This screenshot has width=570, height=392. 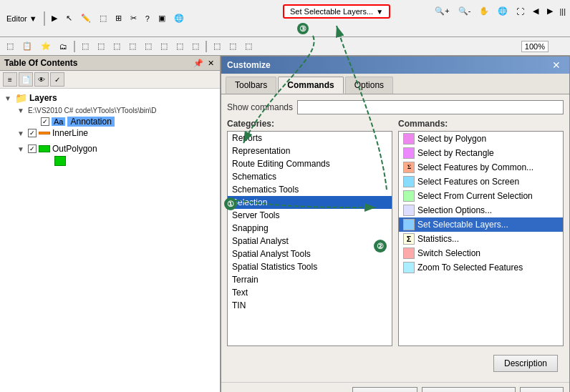 What do you see at coordinates (409, 225) in the screenshot?
I see `selectable-layers-icon` at bounding box center [409, 225].